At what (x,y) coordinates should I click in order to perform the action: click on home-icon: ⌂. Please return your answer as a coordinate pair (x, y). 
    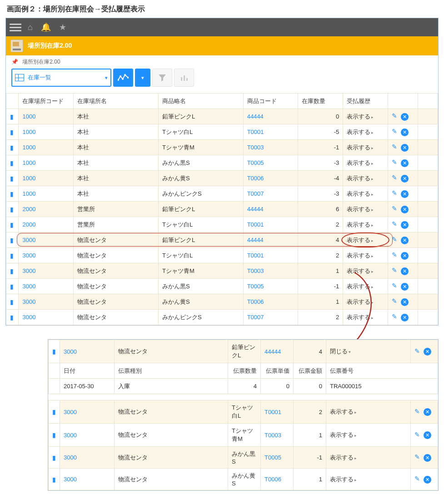
    Looking at the image, I should click on (30, 27).